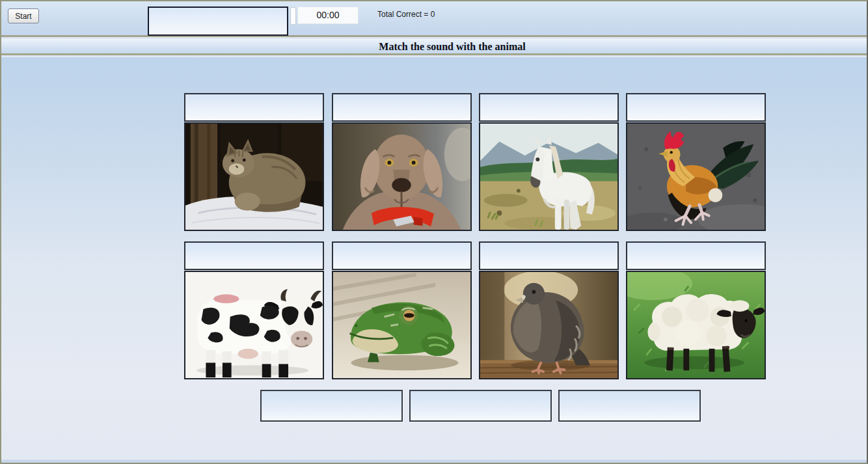 This screenshot has height=464, width=868. What do you see at coordinates (549, 107) in the screenshot?
I see `drop-slot-horse` at bounding box center [549, 107].